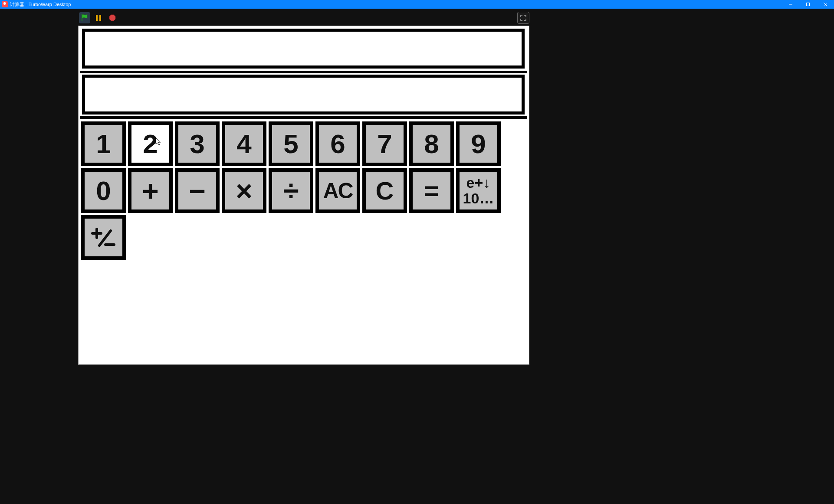 The width and height of the screenshot is (834, 504). I want to click on plus-minus-icon, so click(104, 238).